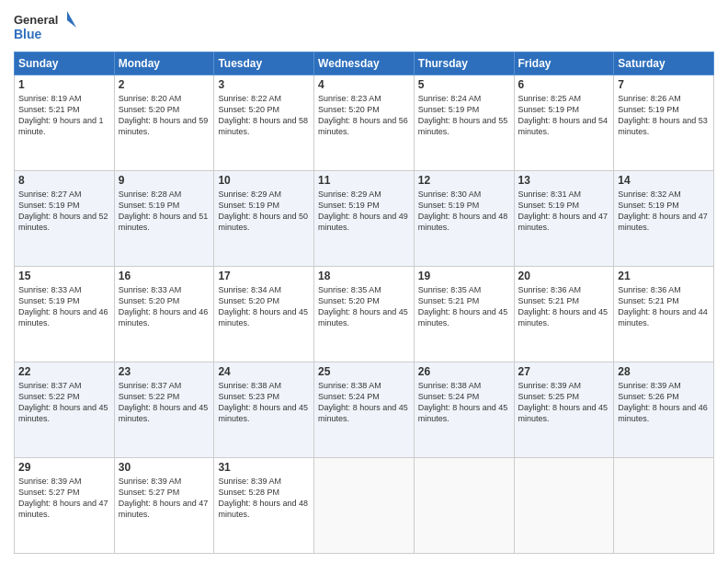 The height and width of the screenshot is (563, 728). I want to click on calendar-cell: 14 Sunrise: 8:32 AMSunset: 5:19 PMDaylig…, so click(664, 219).